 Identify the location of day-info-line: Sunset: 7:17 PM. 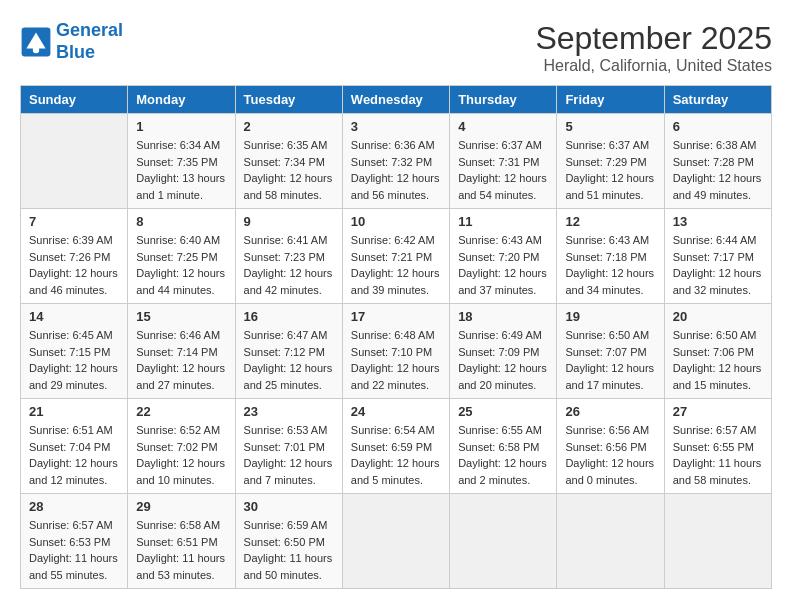
(714, 257).